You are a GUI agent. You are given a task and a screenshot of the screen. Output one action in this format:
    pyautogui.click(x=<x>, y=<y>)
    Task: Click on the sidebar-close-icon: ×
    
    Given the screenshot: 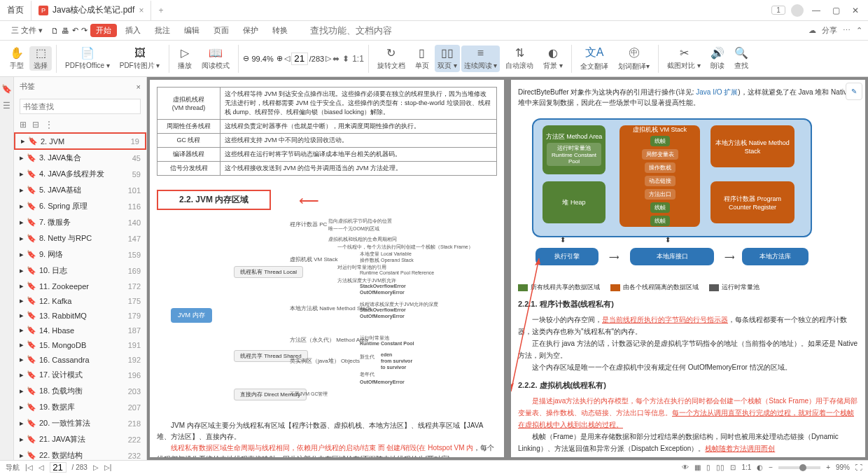 What is the action you would take?
    pyautogui.click(x=139, y=87)
    